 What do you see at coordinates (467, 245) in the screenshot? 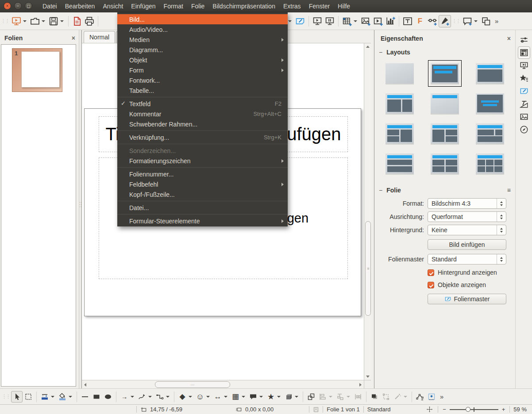
I see `insert-image-sidebar-button: Bild einfügen` at bounding box center [467, 245].